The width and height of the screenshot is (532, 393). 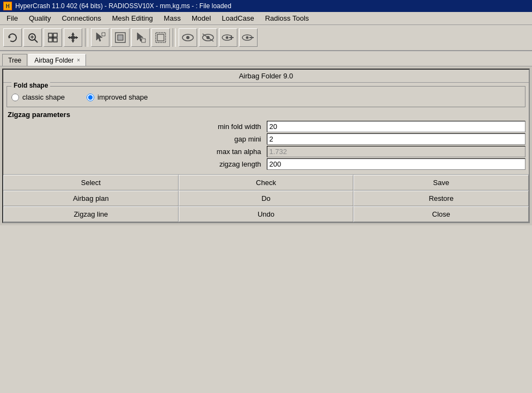 What do you see at coordinates (91, 183) in the screenshot?
I see `select-button: Select` at bounding box center [91, 183].